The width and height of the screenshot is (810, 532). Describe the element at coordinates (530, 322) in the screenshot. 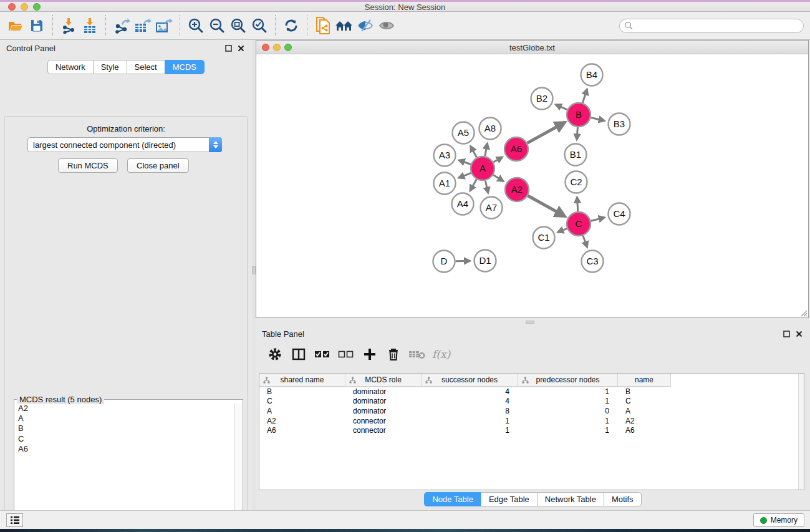

I see `horizontal-splitter-grip` at that location.